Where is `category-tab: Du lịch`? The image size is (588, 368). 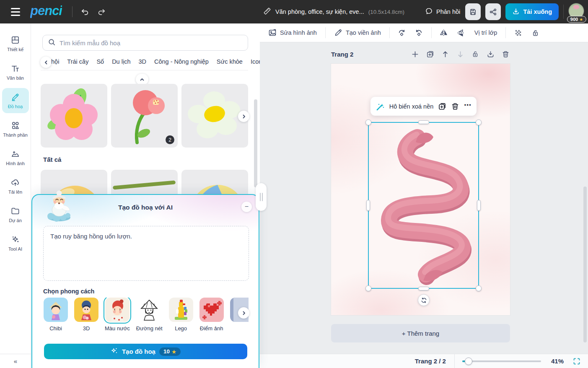
category-tab: Du lịch is located at coordinates (121, 61).